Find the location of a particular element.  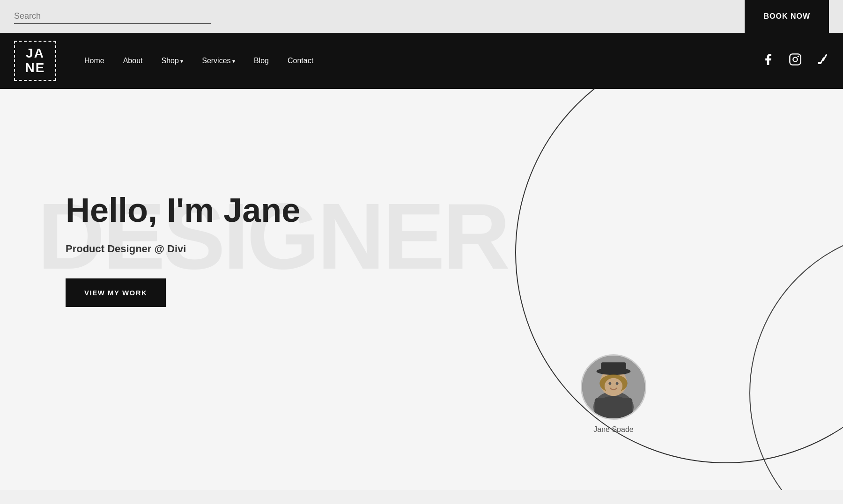

logo-line1: JA is located at coordinates (35, 53).